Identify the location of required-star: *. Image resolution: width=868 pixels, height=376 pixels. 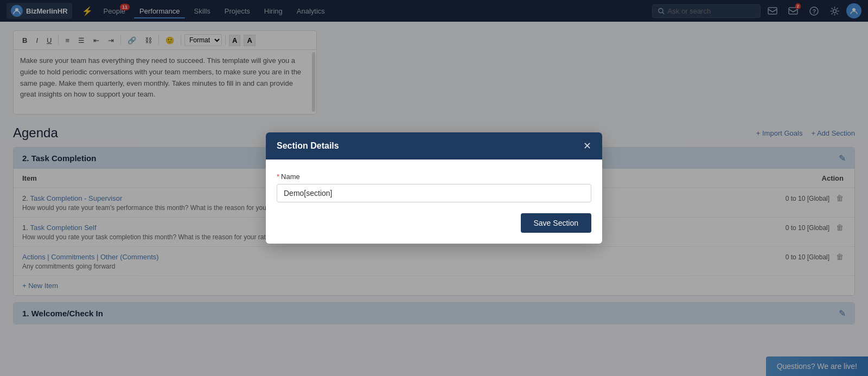
(278, 177).